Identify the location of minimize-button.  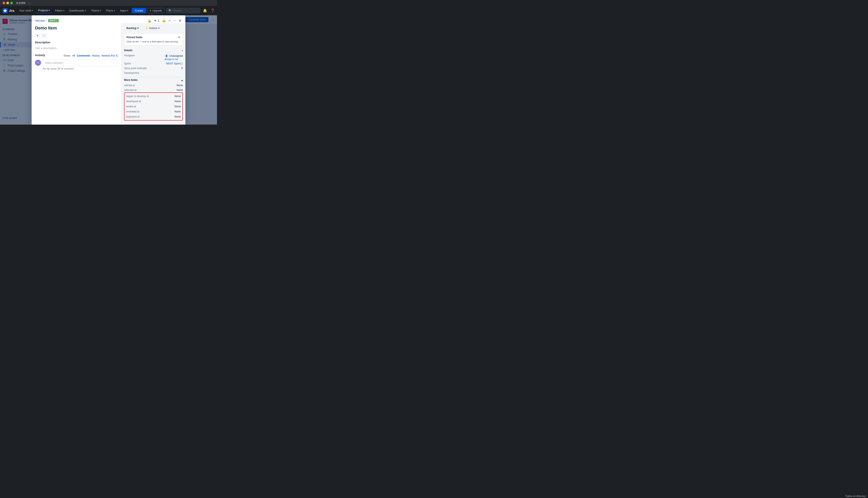
(8, 3).